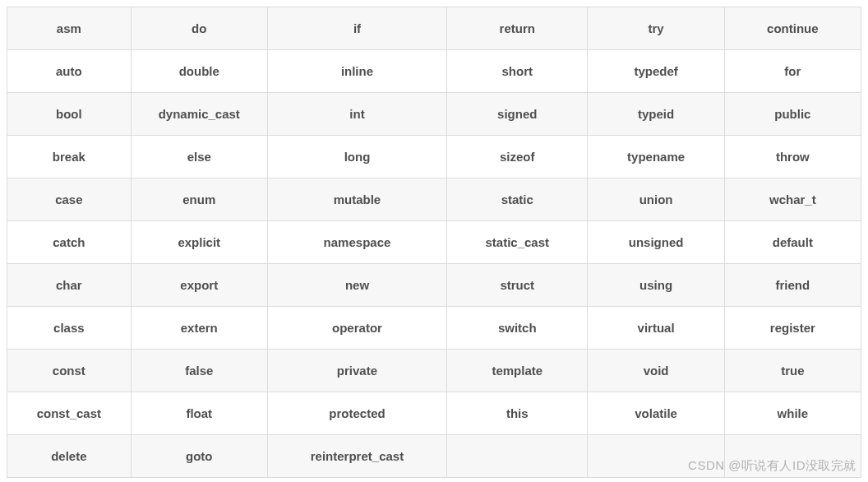  I want to click on table-cell: volatile, so click(656, 414).